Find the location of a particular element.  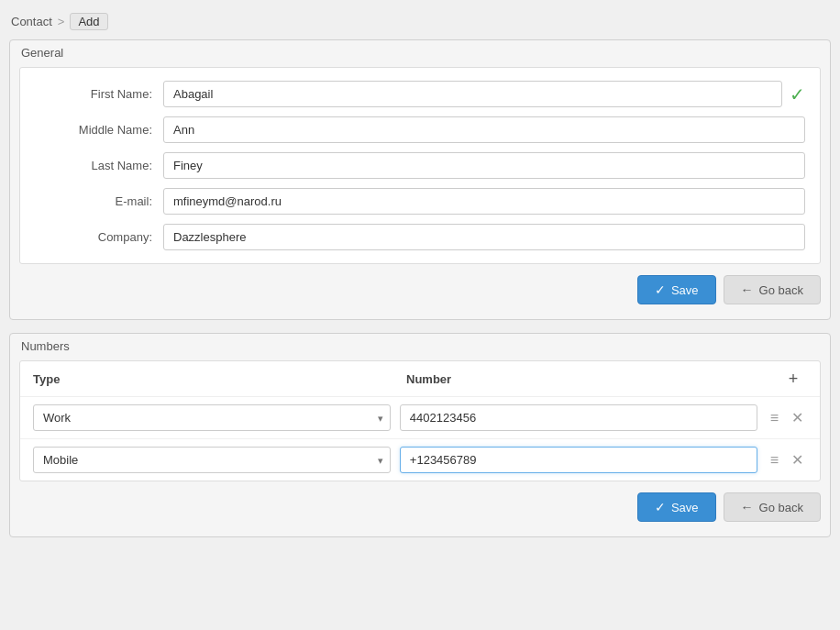

bottom-go-back-button: ← Go back is located at coordinates (772, 507).